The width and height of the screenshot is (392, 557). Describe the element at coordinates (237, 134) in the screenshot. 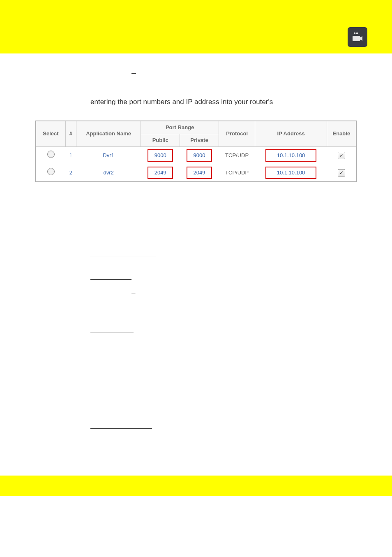

I see `th-protocol: Protocol` at that location.